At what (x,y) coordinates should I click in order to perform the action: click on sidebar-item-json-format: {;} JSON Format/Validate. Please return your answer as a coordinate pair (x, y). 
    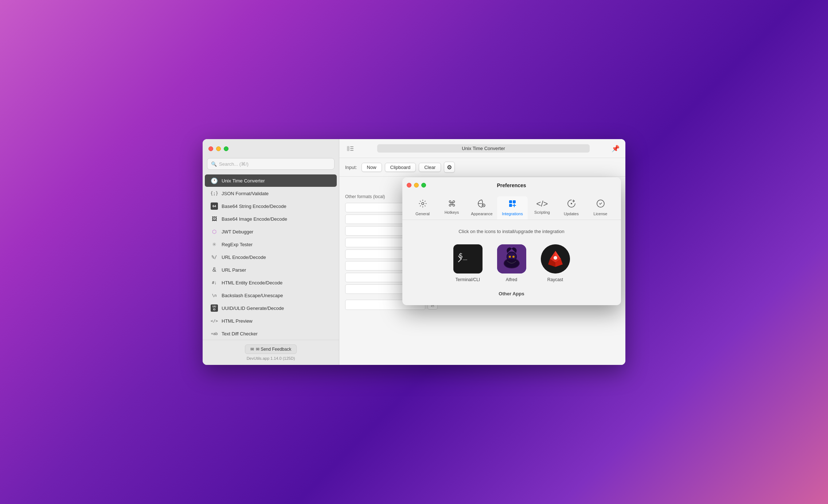
    Looking at the image, I should click on (271, 193).